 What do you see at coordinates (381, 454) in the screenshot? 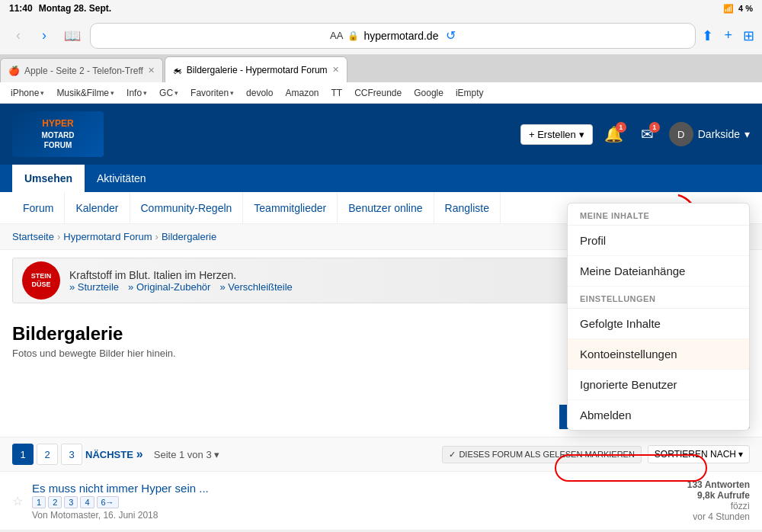
I see `pagination-row: 1 2 3 NÄCHSTE » Seite 1 von 3 ▾ ✓ DIESES…` at bounding box center [381, 454].